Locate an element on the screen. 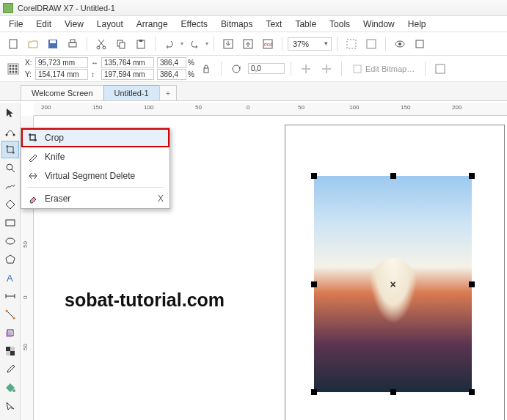 The image size is (507, 420). redo-button is located at coordinates (194, 44).